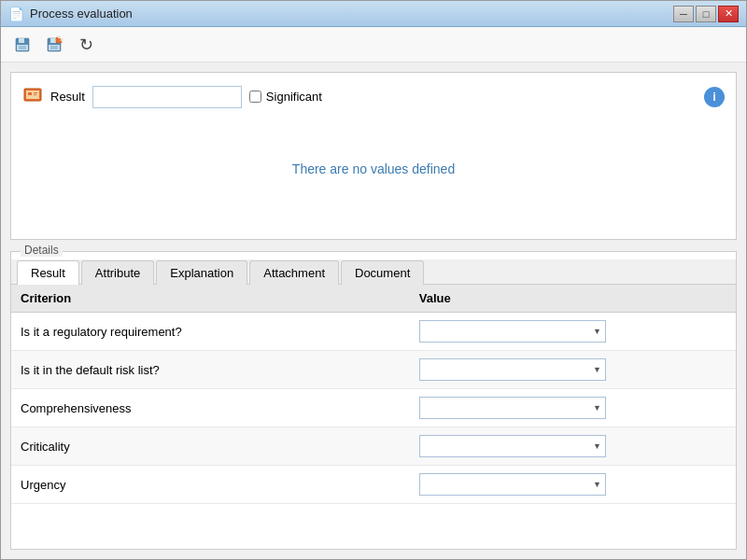 The height and width of the screenshot is (560, 747). I want to click on col-value: Value, so click(573, 299).